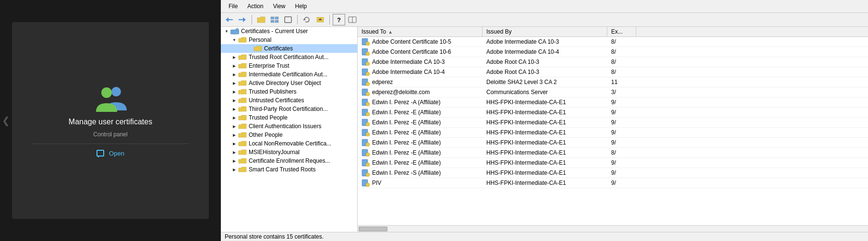 This screenshot has width=868, height=241. Describe the element at coordinates (613, 173) in the screenshot. I see `list-row: Edwin I. Perez -S (Affiliate)HHS-FPKI-In…` at that location.